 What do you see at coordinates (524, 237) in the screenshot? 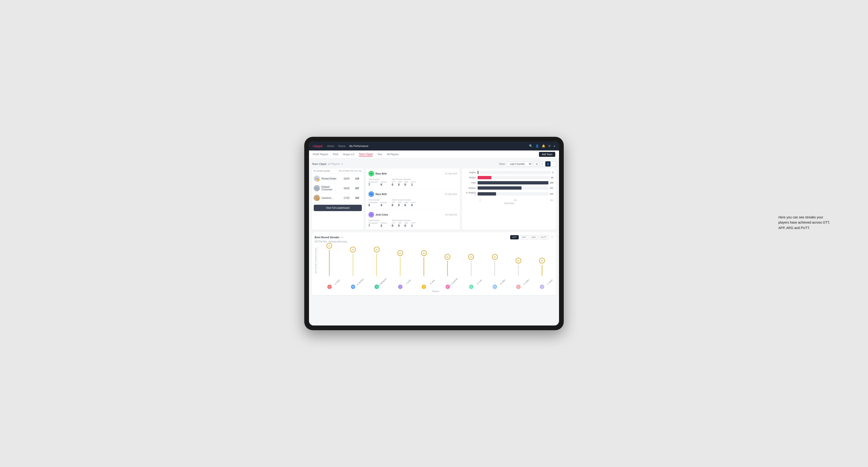
I see `tab-app: APP` at bounding box center [524, 237].